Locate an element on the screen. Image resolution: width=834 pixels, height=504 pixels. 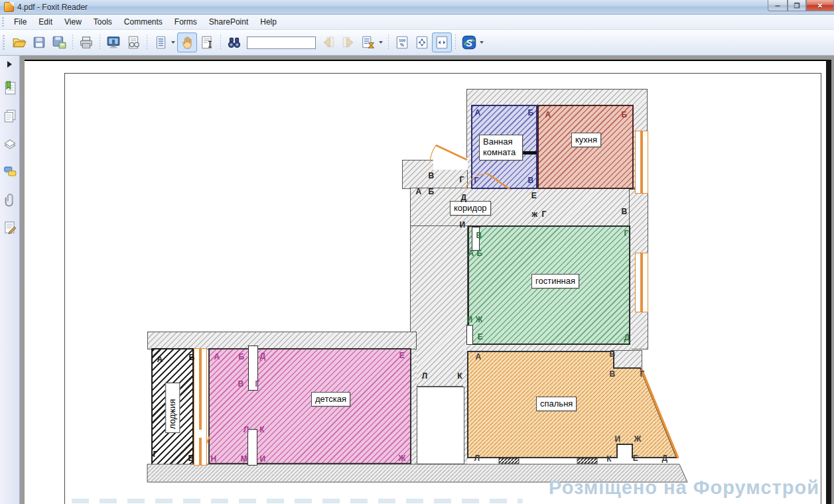
menu-item-tools: Tools is located at coordinates (103, 22).